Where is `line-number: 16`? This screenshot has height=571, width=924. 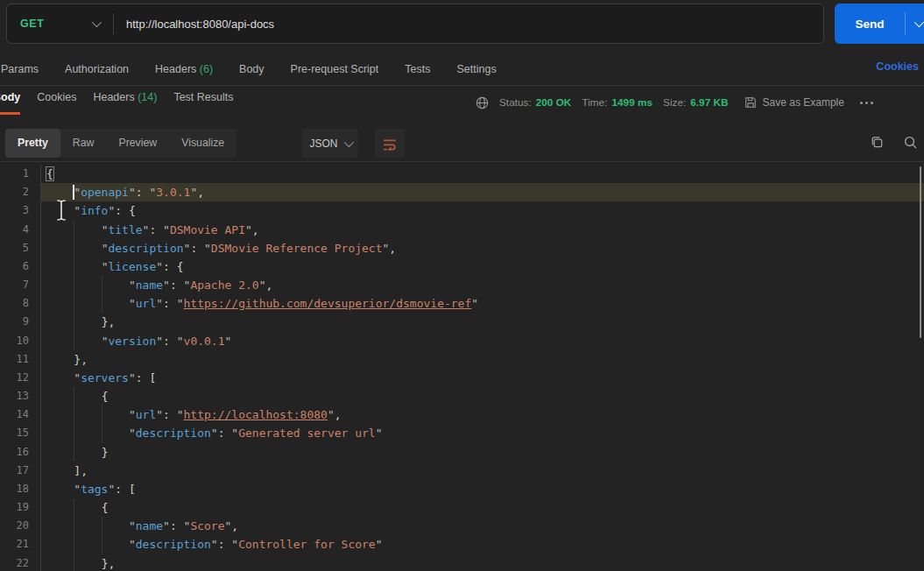 line-number: 16 is located at coordinates (21, 452).